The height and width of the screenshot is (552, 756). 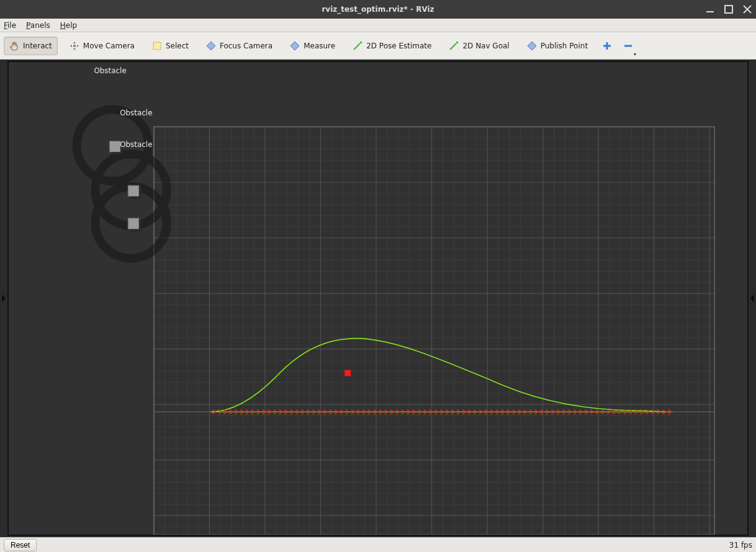 I want to click on publish-point-button: Publish Point, so click(x=557, y=46).